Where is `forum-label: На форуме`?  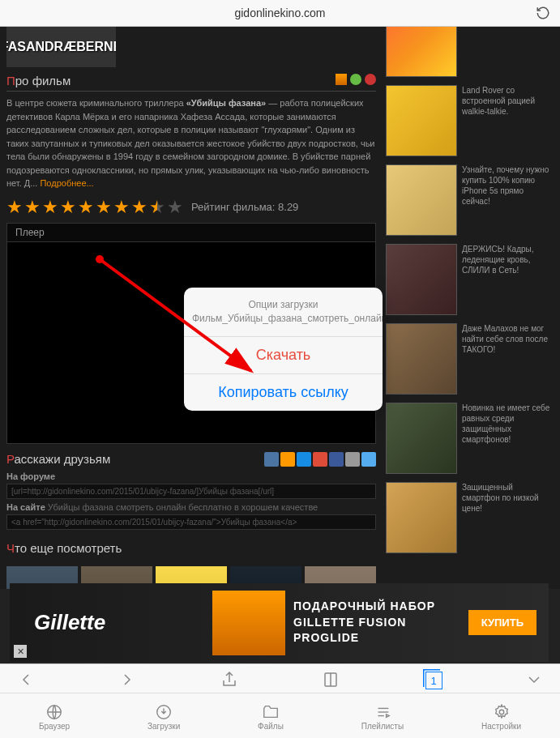
forum-label: На форуме is located at coordinates (191, 476).